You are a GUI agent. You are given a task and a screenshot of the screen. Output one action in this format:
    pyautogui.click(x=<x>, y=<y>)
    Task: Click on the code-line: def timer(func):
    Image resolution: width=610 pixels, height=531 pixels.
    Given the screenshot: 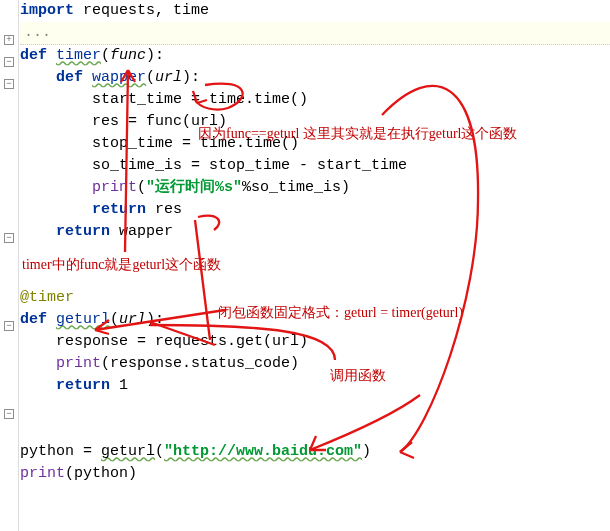 What is the action you would take?
    pyautogui.click(x=315, y=56)
    